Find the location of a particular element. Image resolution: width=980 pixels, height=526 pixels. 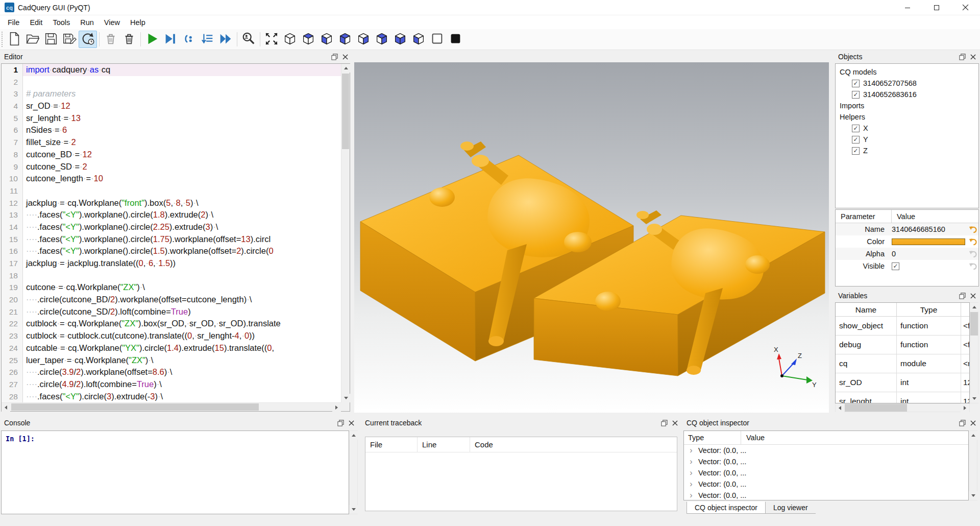

value-column-header: Value is located at coordinates (753, 438).